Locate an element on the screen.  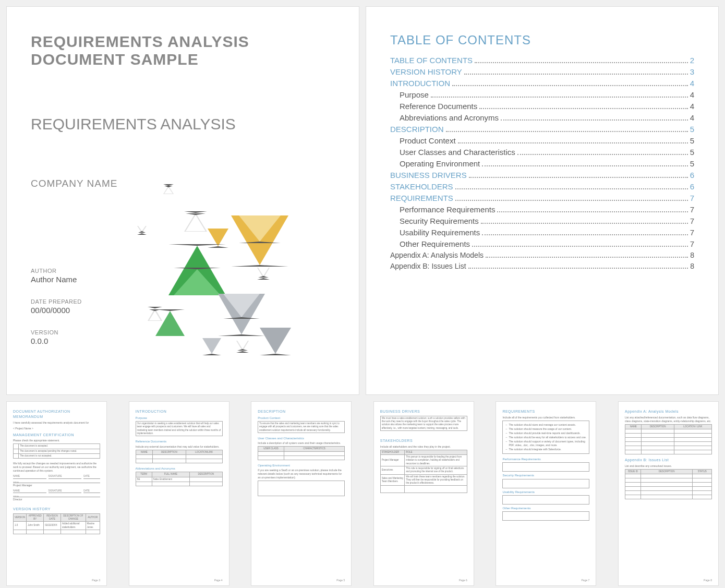
toc-entry: DESCRIPTION5 is located at coordinates (542, 129).